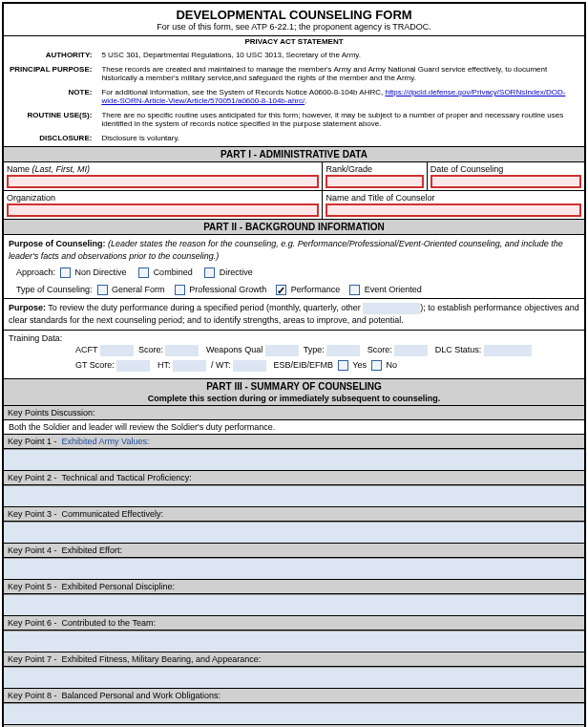 The height and width of the screenshot is (727, 588). What do you see at coordinates (340, 74) in the screenshot?
I see `purpose-text: These records are created and maintained…` at bounding box center [340, 74].